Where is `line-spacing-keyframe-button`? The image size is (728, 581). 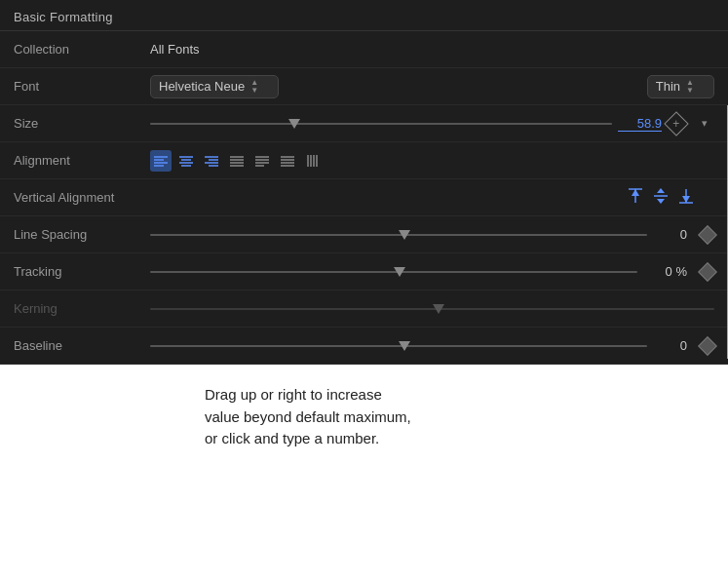 line-spacing-keyframe-button is located at coordinates (708, 235).